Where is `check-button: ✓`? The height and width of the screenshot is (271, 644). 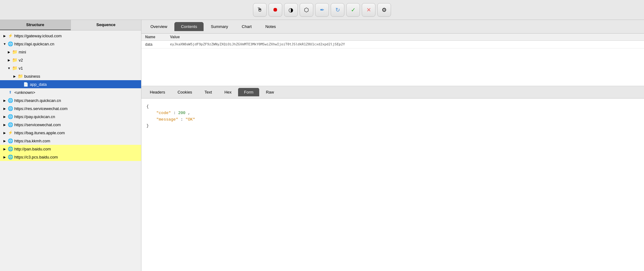
check-button: ✓ is located at coordinates (353, 10).